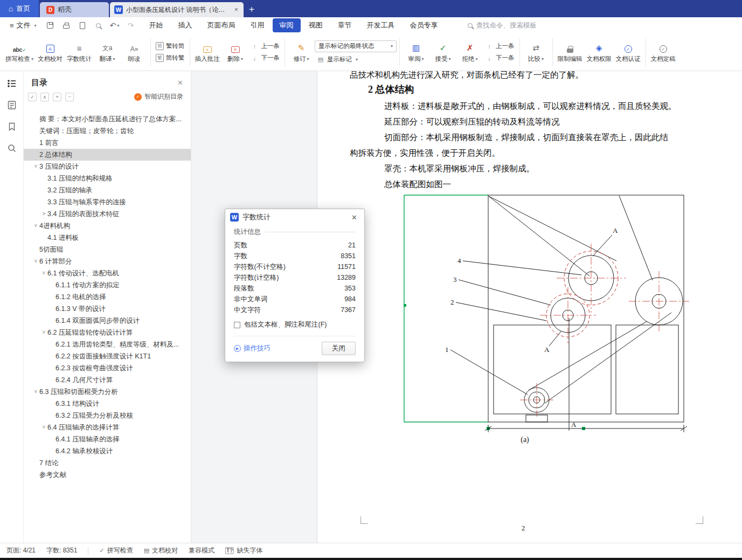 The height and width of the screenshot is (560, 742). Describe the element at coordinates (177, 10) in the screenshot. I see `document-tab: W 小型面条压延机设计 说明书（论文） ×` at that location.